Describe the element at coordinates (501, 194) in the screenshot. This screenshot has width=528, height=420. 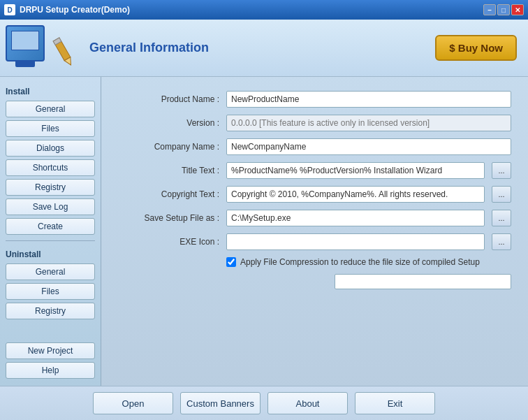
I see `copyright-browse-button: ...` at that location.